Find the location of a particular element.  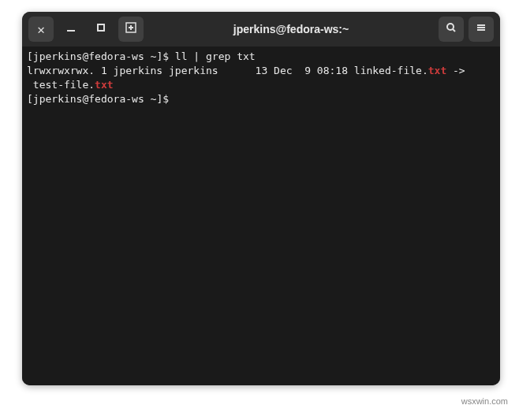

minimize-icon is located at coordinates (71, 29).